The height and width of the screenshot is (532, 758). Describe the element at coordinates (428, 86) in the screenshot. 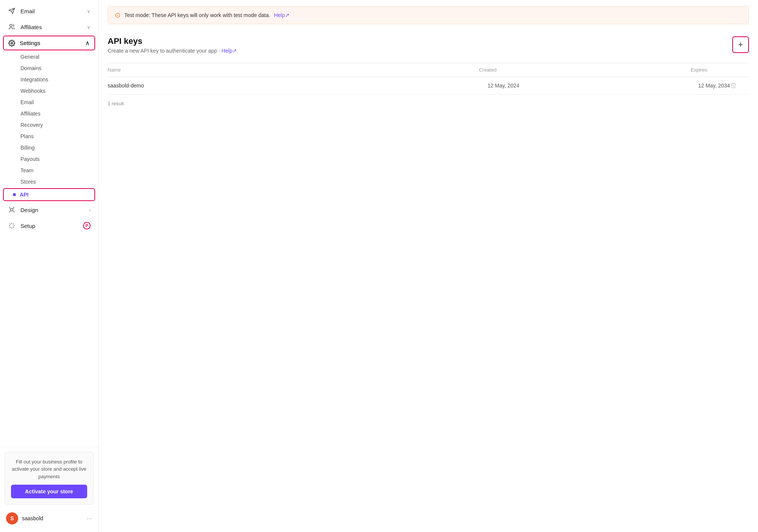

I see `table-row: saasbold-demo 12 May, 2024 12 May, 2034` at that location.